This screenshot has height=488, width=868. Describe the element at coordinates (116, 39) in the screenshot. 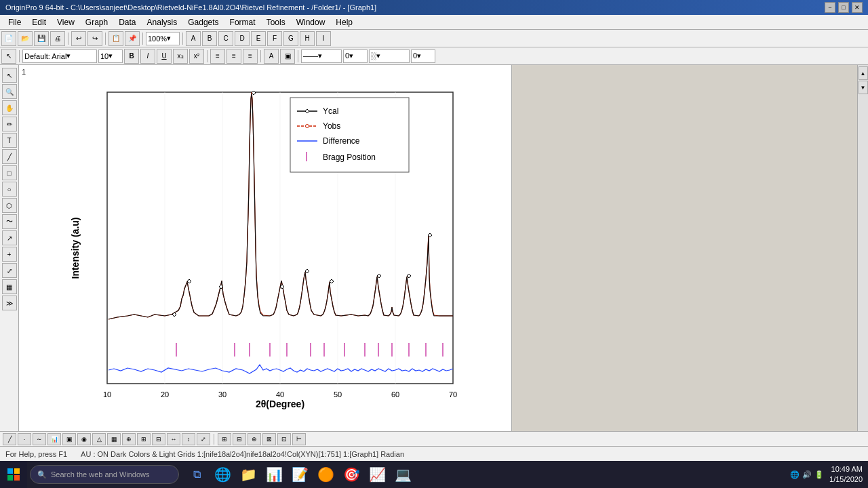

I see `copy-button: 📋` at that location.